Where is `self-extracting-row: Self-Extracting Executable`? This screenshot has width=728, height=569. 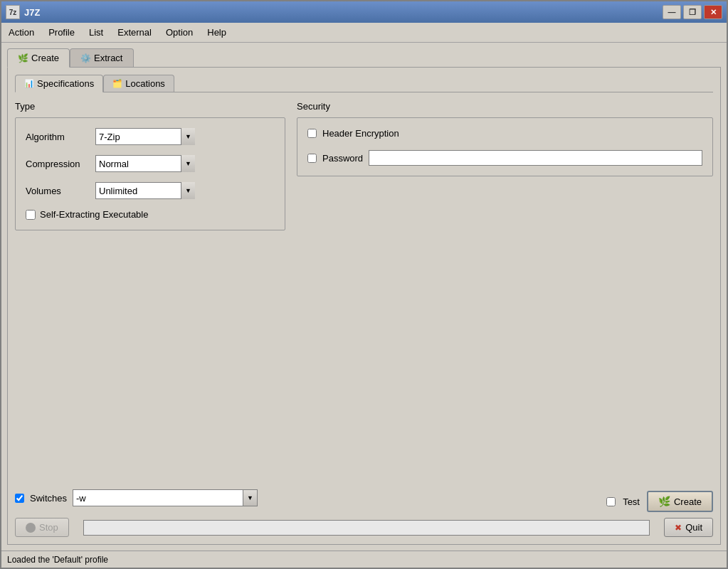
self-extracting-row: Self-Extracting Executable is located at coordinates (150, 215).